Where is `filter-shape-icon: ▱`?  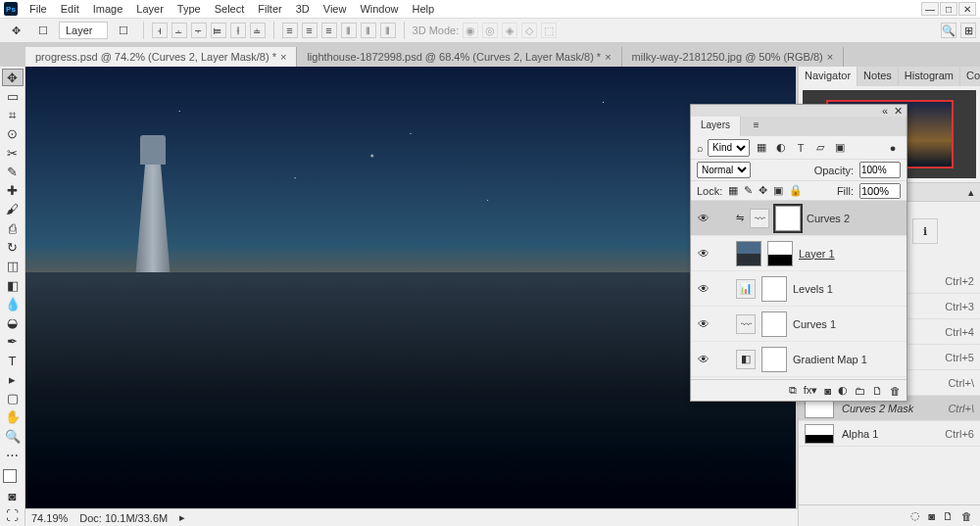
filter-shape-icon: ▱ is located at coordinates (820, 148).